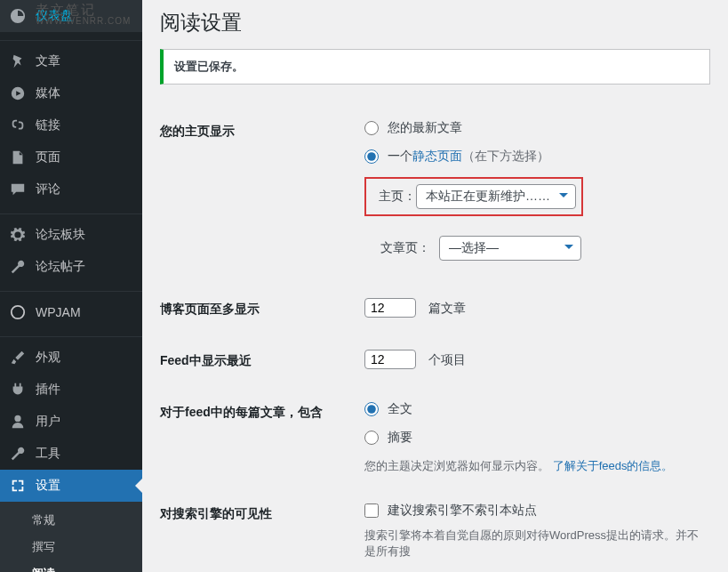 This screenshot has height=572, width=728. I want to click on submenu-general: 常规, so click(71, 520).